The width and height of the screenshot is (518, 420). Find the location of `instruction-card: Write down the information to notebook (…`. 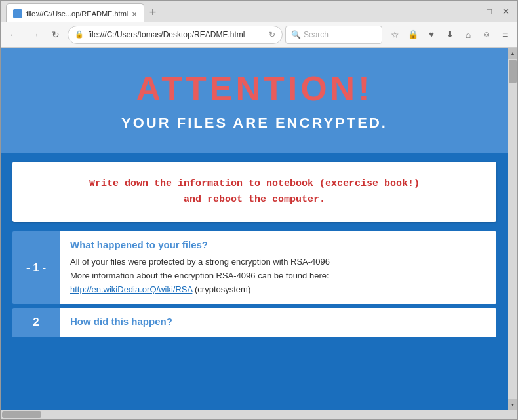

instruction-card: Write down the information to notebook (… is located at coordinates (254, 192).